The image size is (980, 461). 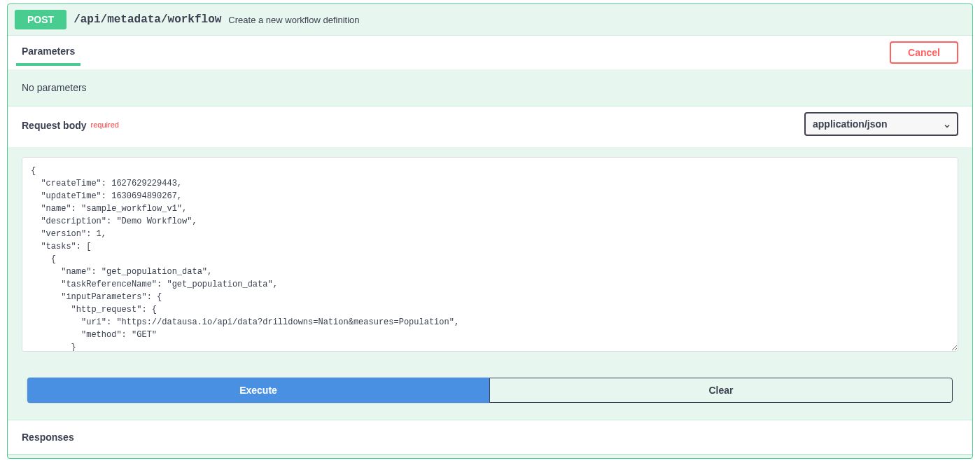 I want to click on no-parameters-text: No parameters, so click(x=490, y=88).